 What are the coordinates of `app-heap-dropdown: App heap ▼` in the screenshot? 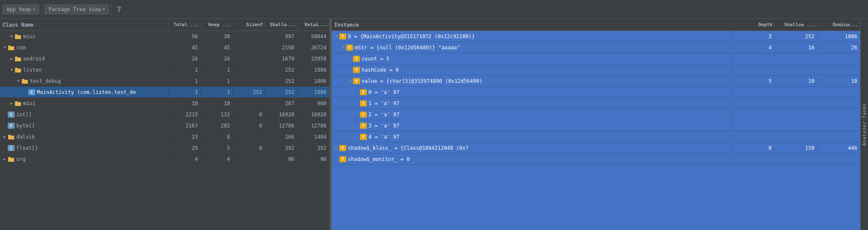 It's located at (21, 9).